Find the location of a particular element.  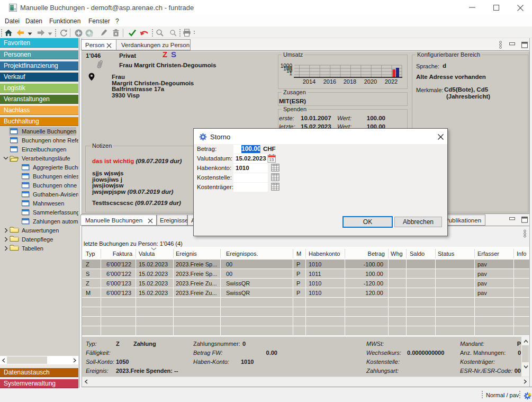

svg-text: 2016 is located at coordinates (330, 82).